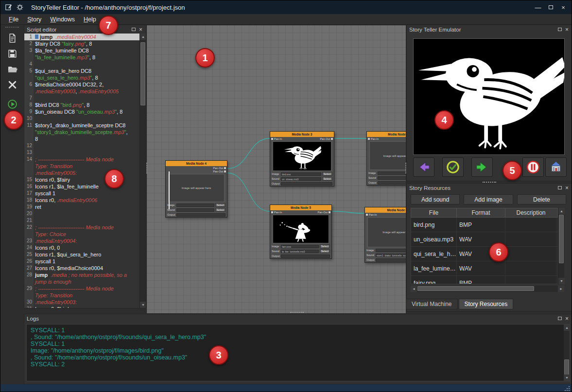 This screenshot has width=572, height=392. I want to click on table-cell: la_fee_lumine…, so click(434, 268).